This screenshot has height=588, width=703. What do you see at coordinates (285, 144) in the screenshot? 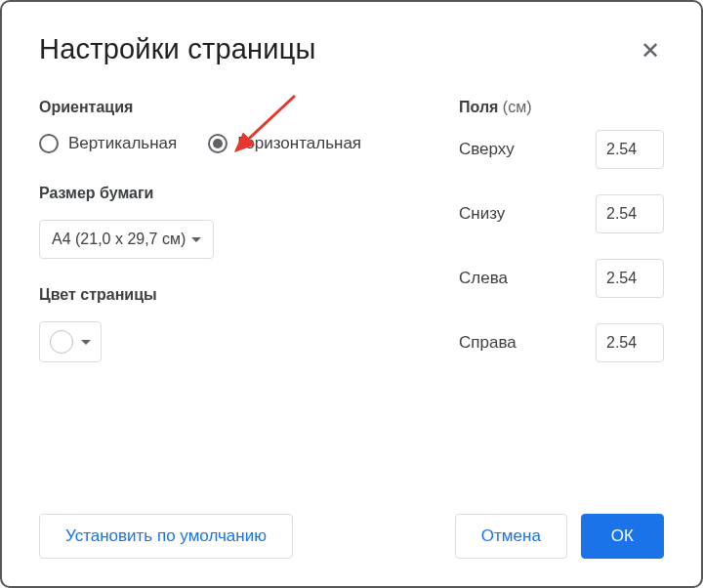
I see `orientation-landscape-radio: Горизонтальная` at bounding box center [285, 144].